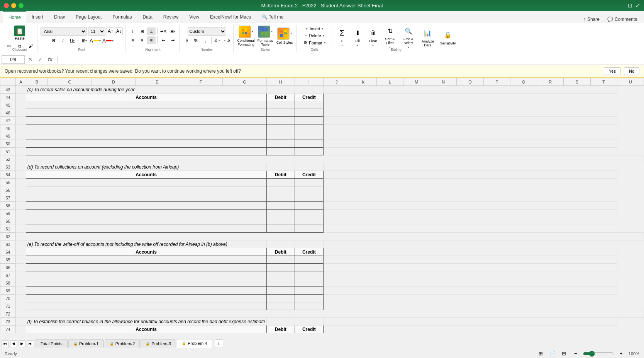  I want to click on insert-cells-btn: + Insert ▾, so click(315, 29).